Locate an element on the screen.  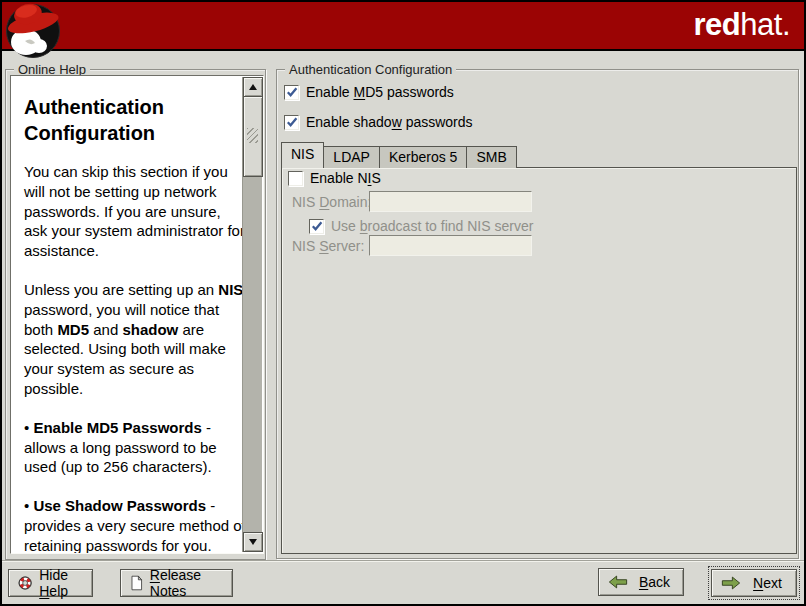
hide-help-button: Hide Help is located at coordinates (50, 583).